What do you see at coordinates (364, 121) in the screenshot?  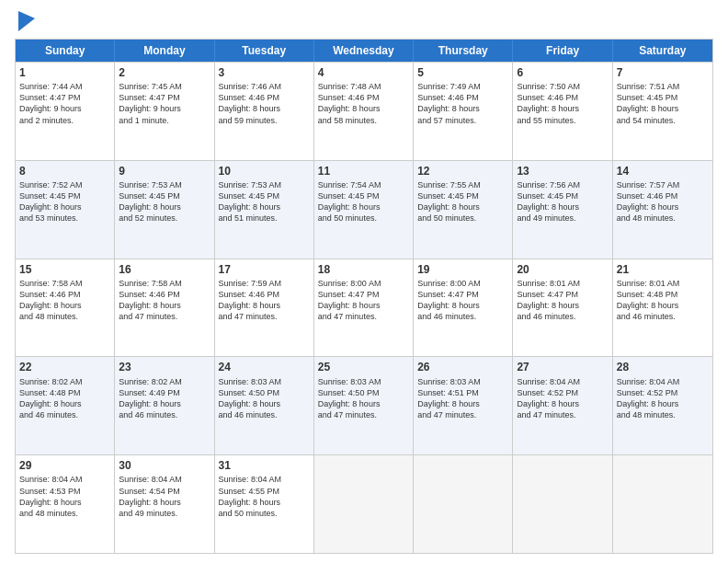 I see `day-info-line: and 58 minutes.` at bounding box center [364, 121].